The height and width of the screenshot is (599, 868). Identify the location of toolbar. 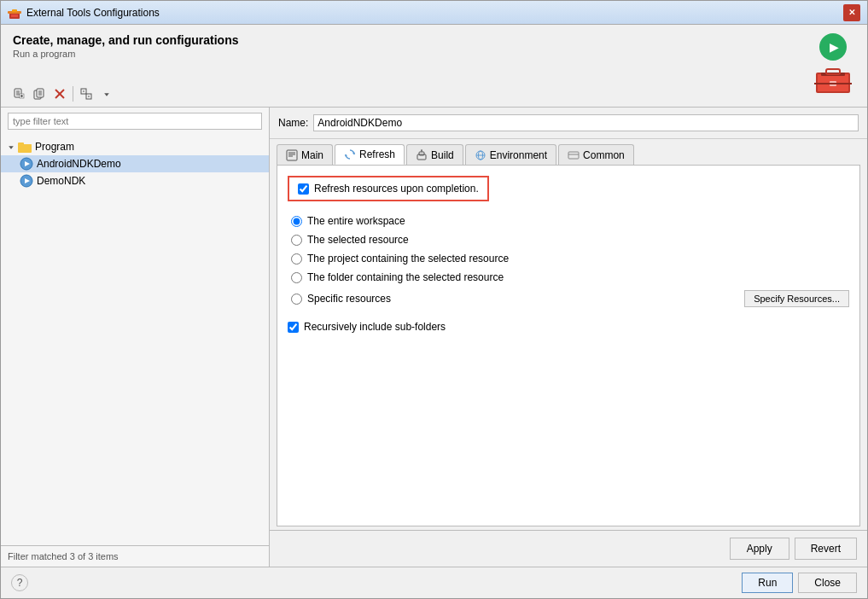
(434, 94).